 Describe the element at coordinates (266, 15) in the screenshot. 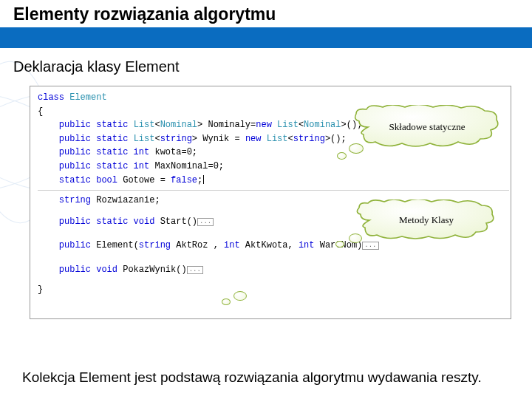

I see `page-title: Elementy rozwiązania algorytmu` at that location.